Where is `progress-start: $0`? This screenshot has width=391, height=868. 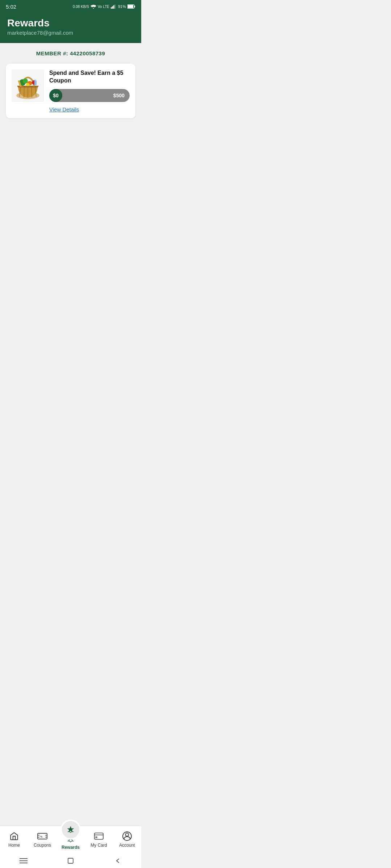 progress-start: $0 is located at coordinates (56, 95).